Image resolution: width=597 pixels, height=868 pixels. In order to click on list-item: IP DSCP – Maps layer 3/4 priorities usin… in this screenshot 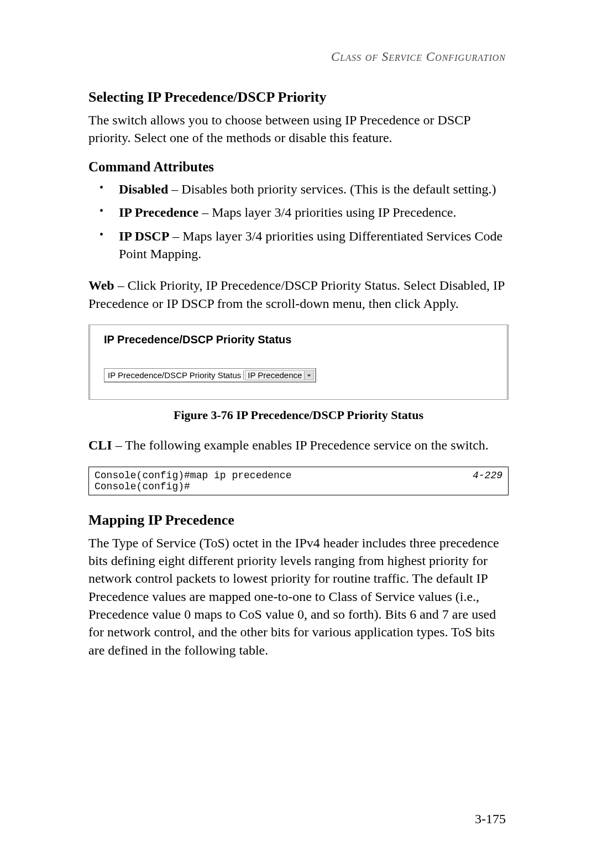, I will do `click(298, 245)`.